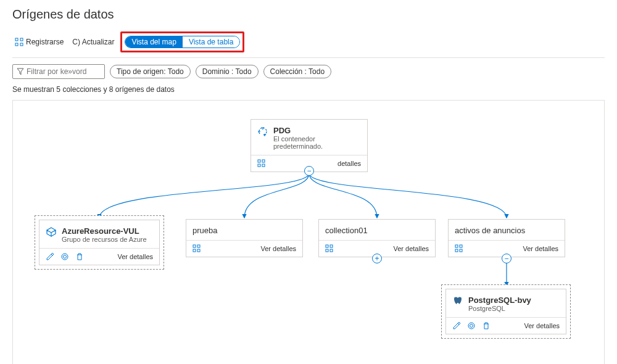  What do you see at coordinates (227, 72) in the screenshot?
I see `filter-domain: Dominio : Todo` at bounding box center [227, 72].